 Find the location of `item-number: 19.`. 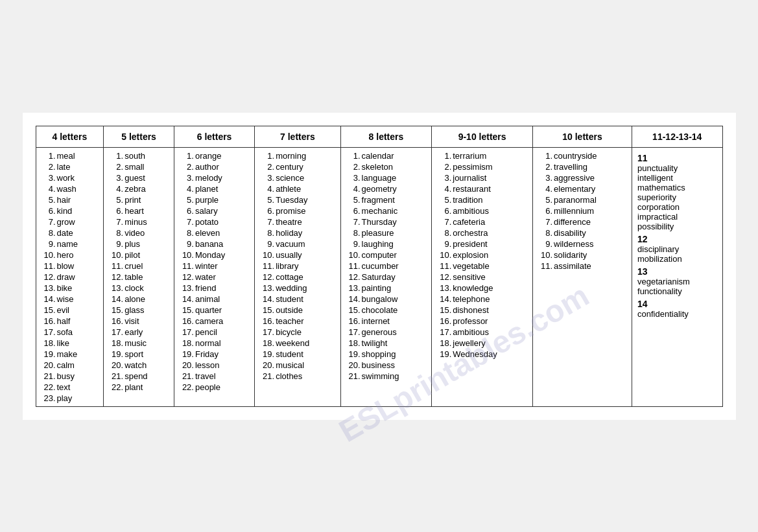

item-number: 19. is located at coordinates (444, 354).